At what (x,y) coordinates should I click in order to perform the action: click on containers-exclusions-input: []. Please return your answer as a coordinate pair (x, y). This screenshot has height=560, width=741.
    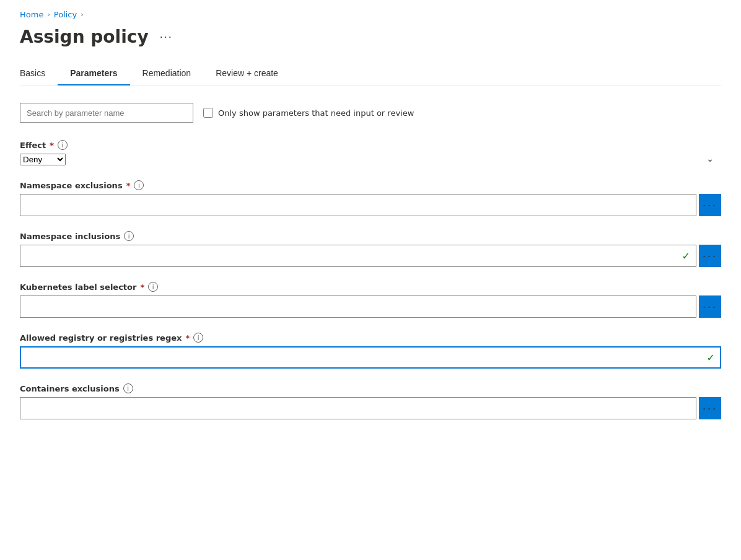
    Looking at the image, I should click on (358, 408).